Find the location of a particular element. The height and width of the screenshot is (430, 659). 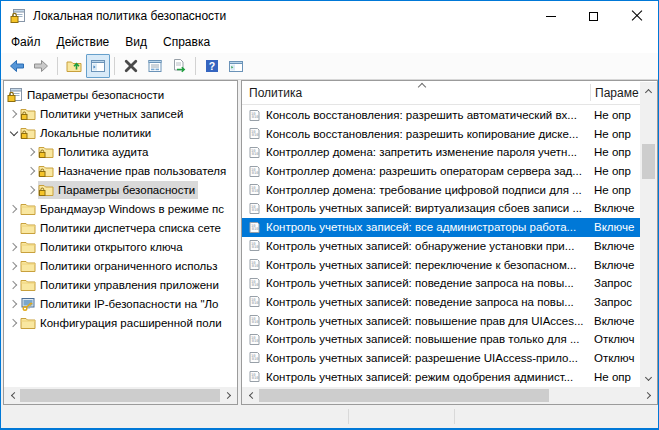

tree-item: Политики учетных записей is located at coordinates (120, 114).